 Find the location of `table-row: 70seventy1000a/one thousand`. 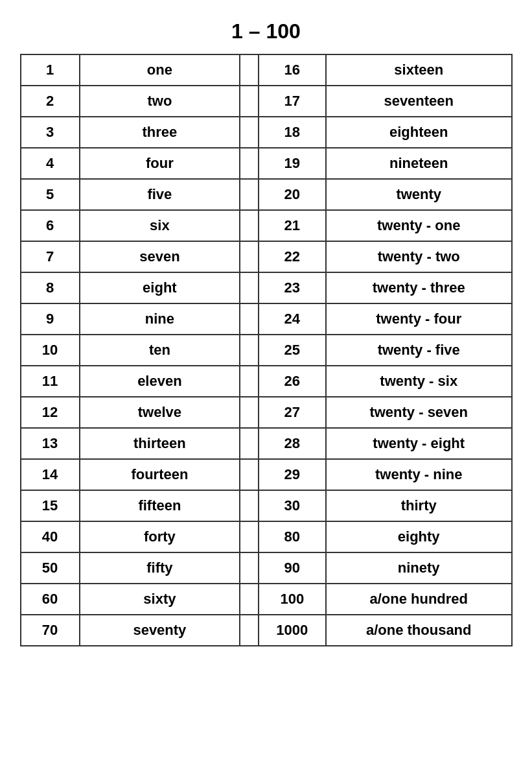

table-row: 70seventy1000a/one thousand is located at coordinates (266, 630).